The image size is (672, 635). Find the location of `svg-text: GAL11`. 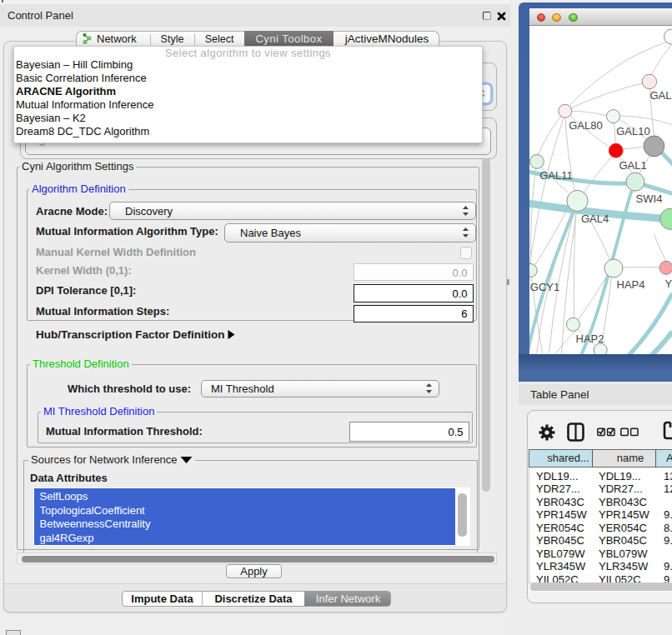

svg-text: GAL11 is located at coordinates (556, 175).